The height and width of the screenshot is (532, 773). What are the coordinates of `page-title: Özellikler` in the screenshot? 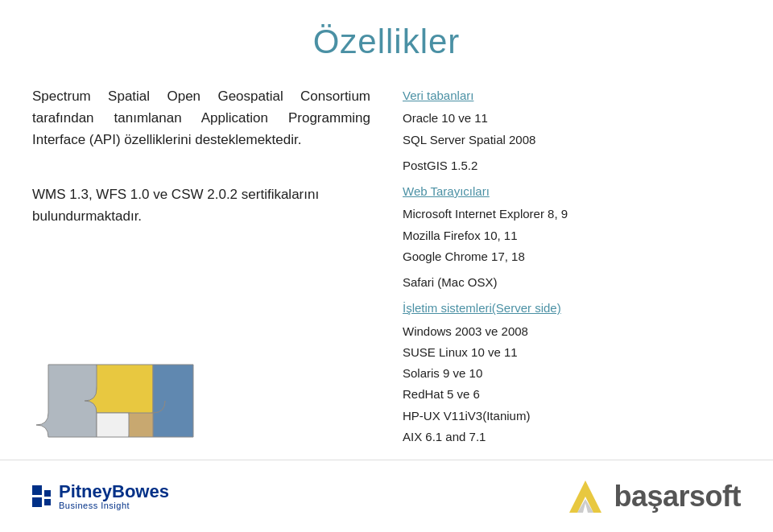 It's located at (386, 39).